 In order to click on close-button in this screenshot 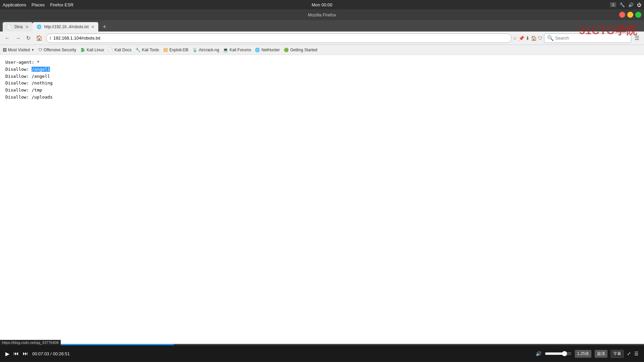, I will do `click(622, 15)`.